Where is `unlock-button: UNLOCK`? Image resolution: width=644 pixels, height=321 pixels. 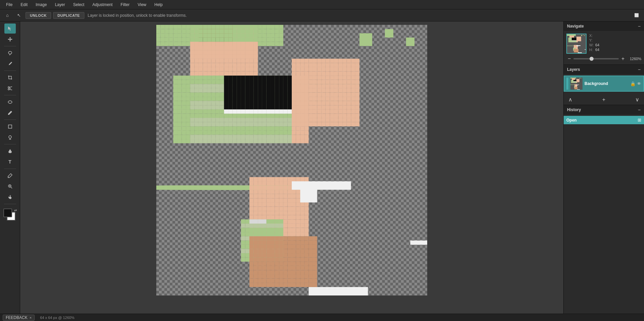 unlock-button: UNLOCK is located at coordinates (38, 15).